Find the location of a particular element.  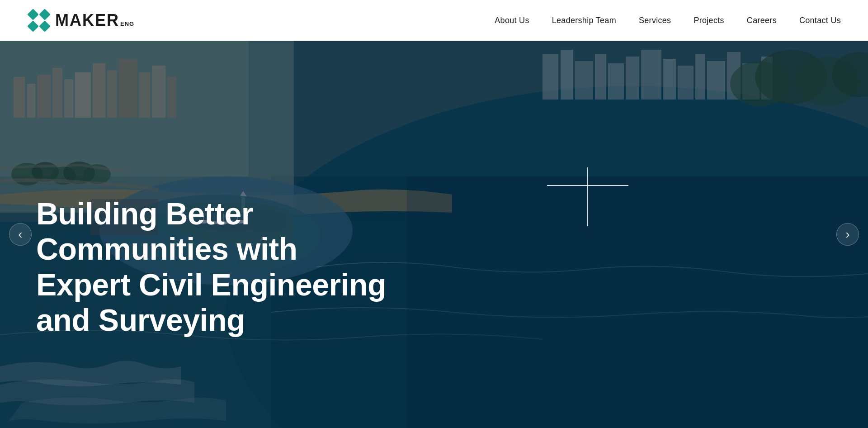

logo-text: MAKERENG is located at coordinates (95, 20).